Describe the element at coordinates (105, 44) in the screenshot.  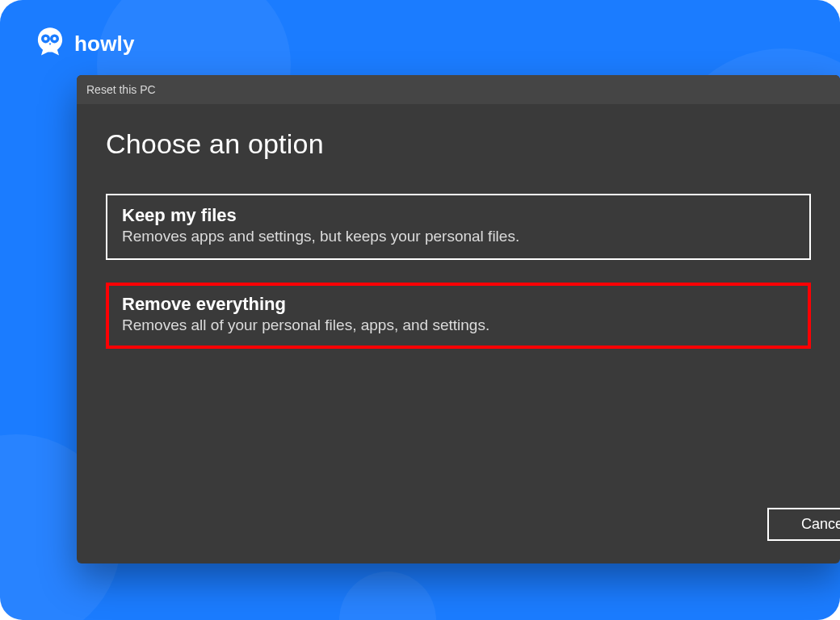
I see `brand-name: howly` at that location.